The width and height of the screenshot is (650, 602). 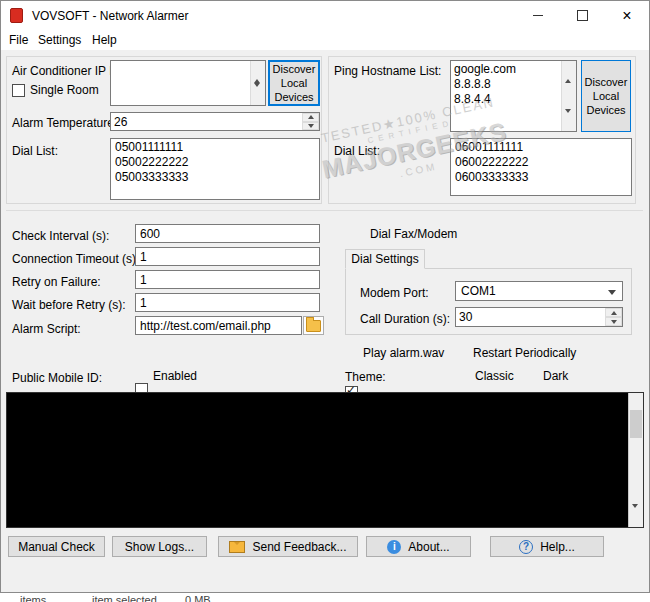 I want to click on status-size-text: 0 MB, so click(x=198, y=598).